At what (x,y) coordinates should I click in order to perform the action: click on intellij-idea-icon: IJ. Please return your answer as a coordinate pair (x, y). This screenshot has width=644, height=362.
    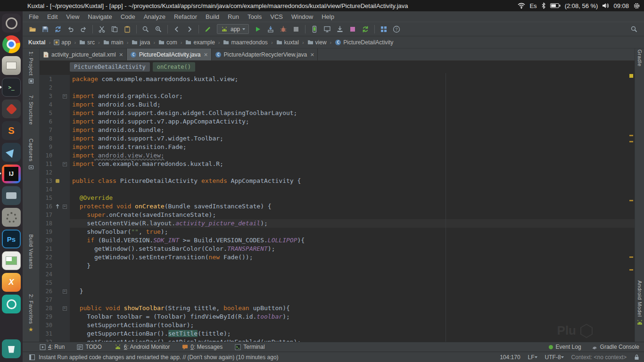
    Looking at the image, I should click on (11, 174).